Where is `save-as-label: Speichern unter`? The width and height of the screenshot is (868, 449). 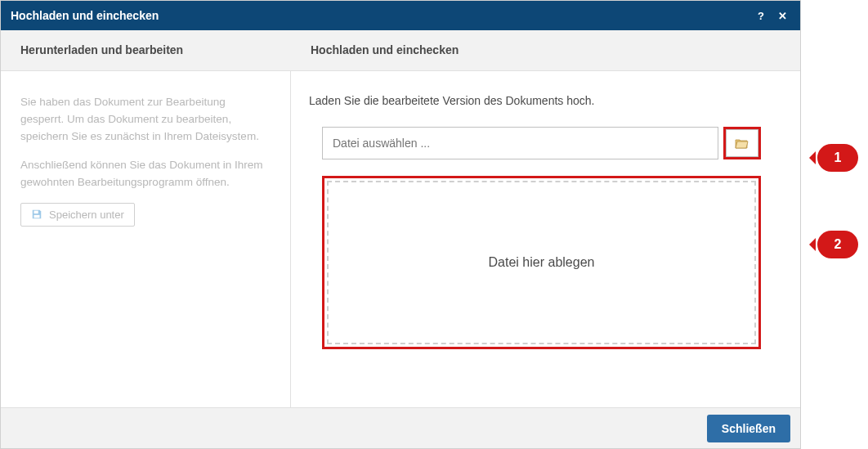
save-as-label: Speichern unter is located at coordinates (87, 214).